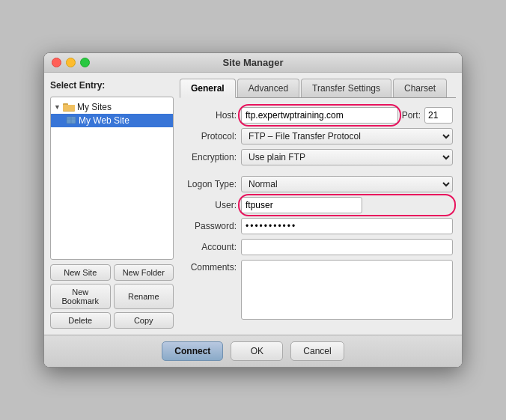 This screenshot has width=506, height=420. I want to click on cancel-button: Cancel, so click(317, 351).